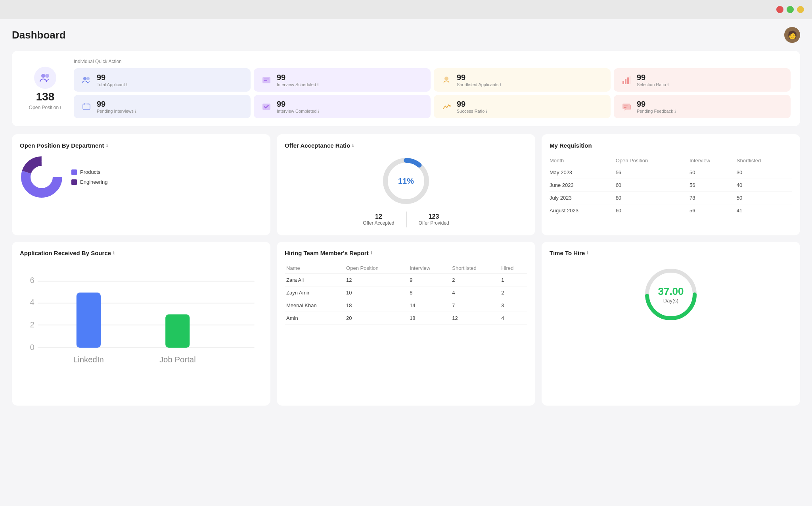 Image resolution: width=812 pixels, height=506 pixels. What do you see at coordinates (61, 108) in the screenshot?
I see `open-position-info-icon: ℹ` at bounding box center [61, 108].